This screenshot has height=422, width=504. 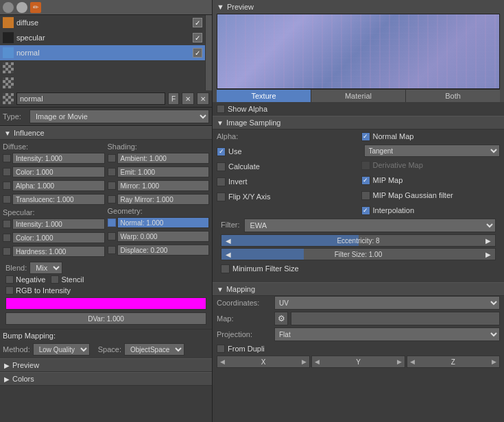 I want to click on blend-select: Mix, so click(x=46, y=268).